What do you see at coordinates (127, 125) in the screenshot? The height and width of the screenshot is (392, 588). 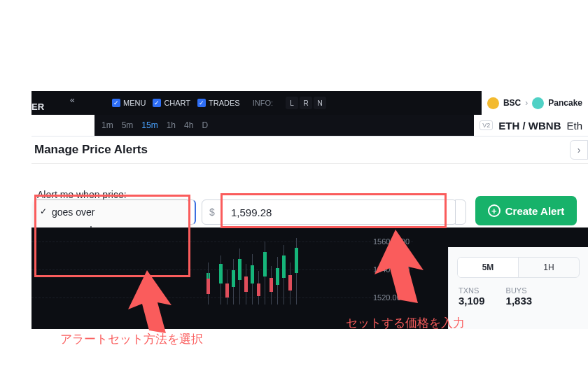 I see `tf-5m: 5m` at bounding box center [127, 125].